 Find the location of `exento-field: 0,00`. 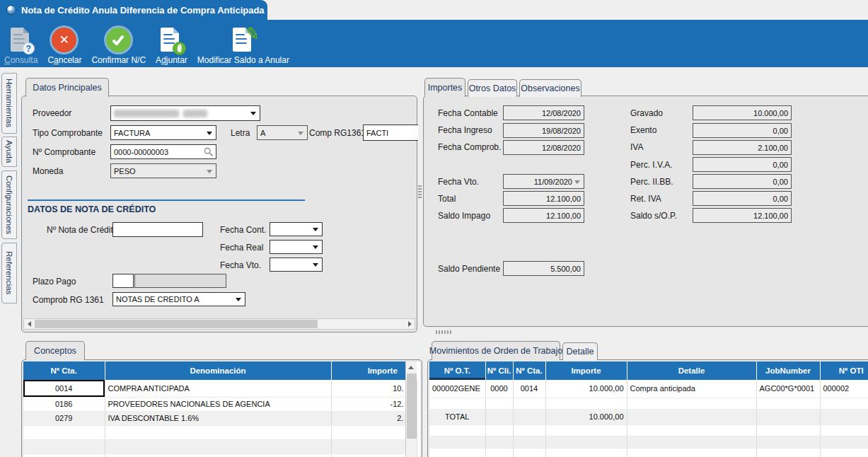

exento-field: 0,00 is located at coordinates (742, 130).